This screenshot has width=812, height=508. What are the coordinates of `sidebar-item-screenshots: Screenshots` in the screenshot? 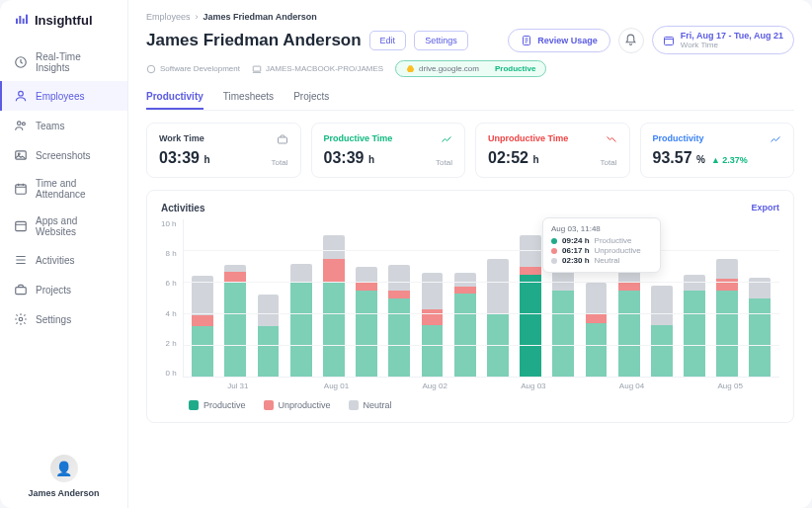 It's located at (63, 155).